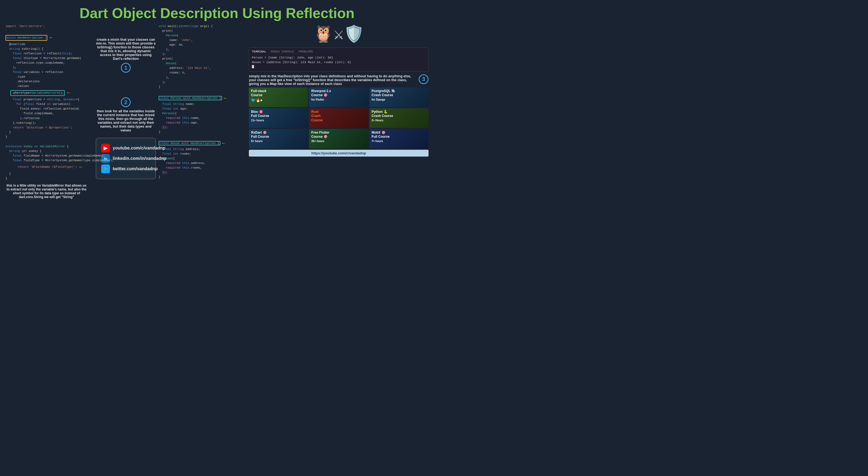 This screenshot has width=868, height=476. Describe the element at coordinates (339, 60) in the screenshot. I see `terminal-box: TERMINAL DEBUG CONSOLE PROBLEMS Person =…` at that location.